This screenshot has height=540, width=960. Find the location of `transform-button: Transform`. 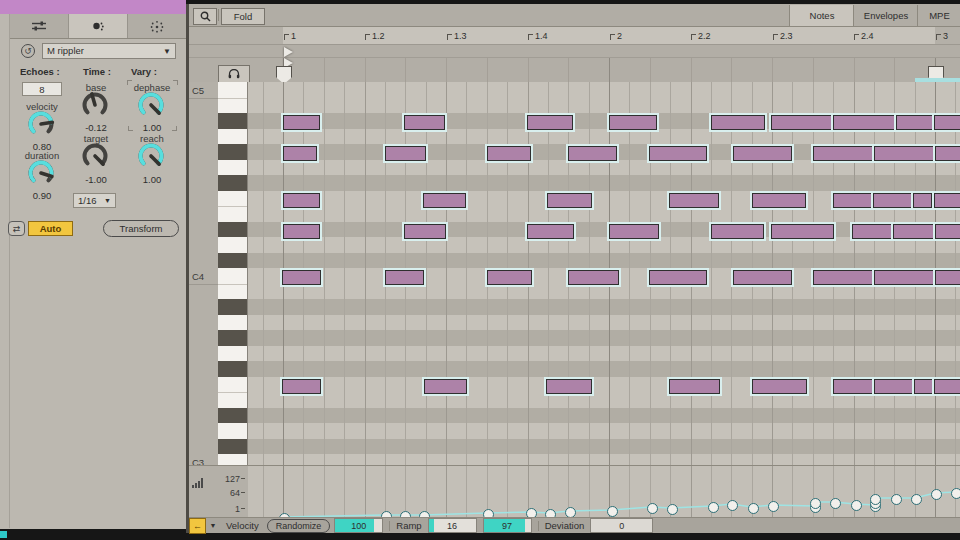

transform-button: Transform is located at coordinates (141, 228).